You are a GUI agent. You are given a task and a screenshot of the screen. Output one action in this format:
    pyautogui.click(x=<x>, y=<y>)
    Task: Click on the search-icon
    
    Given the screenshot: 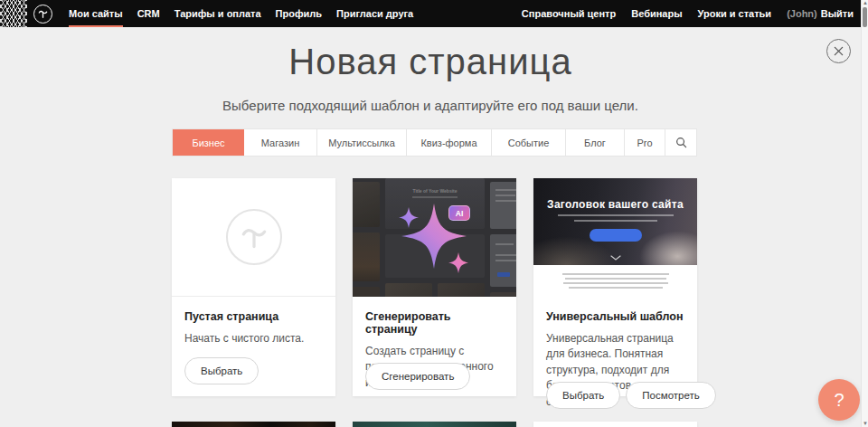 What is the action you would take?
    pyautogui.click(x=682, y=143)
    